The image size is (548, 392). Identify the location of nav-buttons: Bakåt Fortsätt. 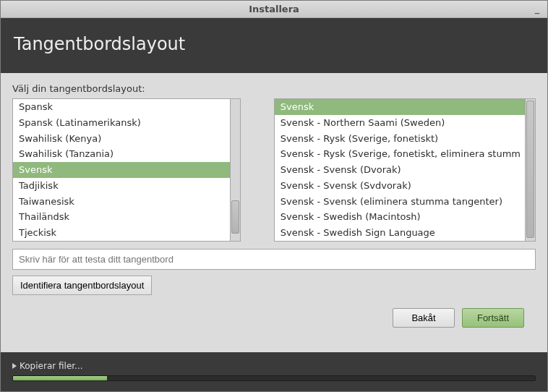
(274, 315).